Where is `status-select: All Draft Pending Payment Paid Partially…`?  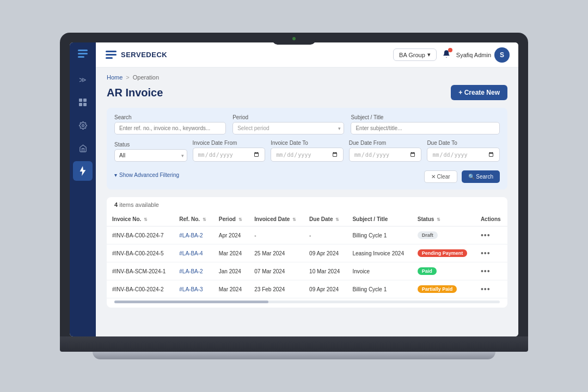 status-select: All Draft Pending Payment Paid Partially… is located at coordinates (151, 156).